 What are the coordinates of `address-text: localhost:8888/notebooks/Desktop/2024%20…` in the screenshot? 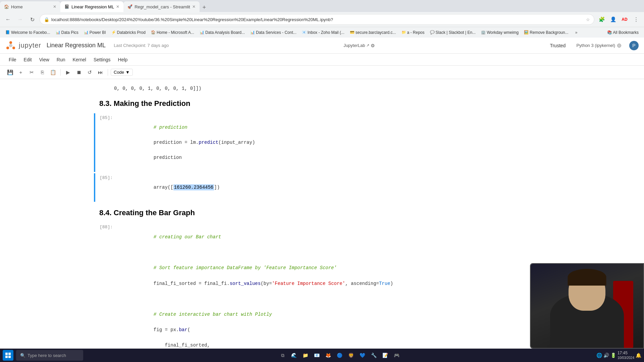 It's located at (318, 19).